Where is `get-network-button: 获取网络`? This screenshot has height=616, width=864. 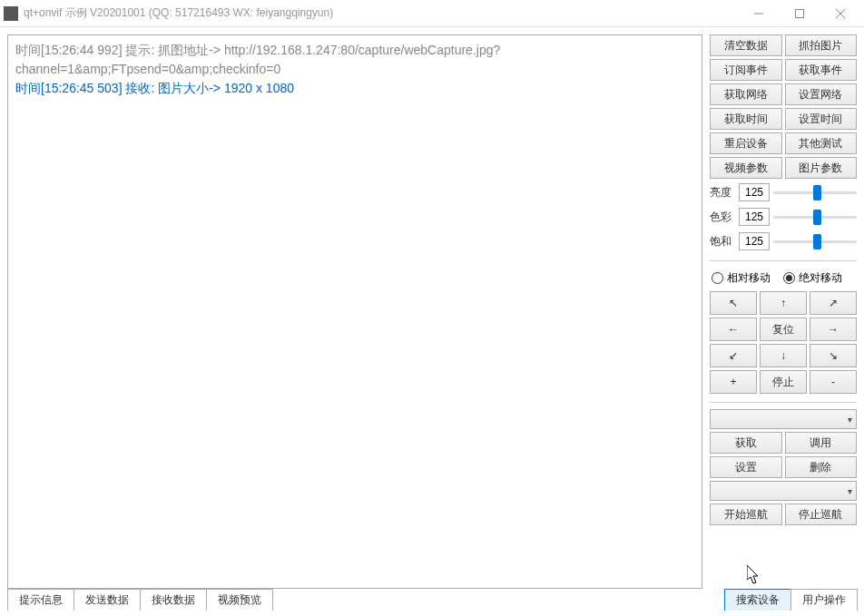
get-network-button: 获取网络 is located at coordinates (746, 94).